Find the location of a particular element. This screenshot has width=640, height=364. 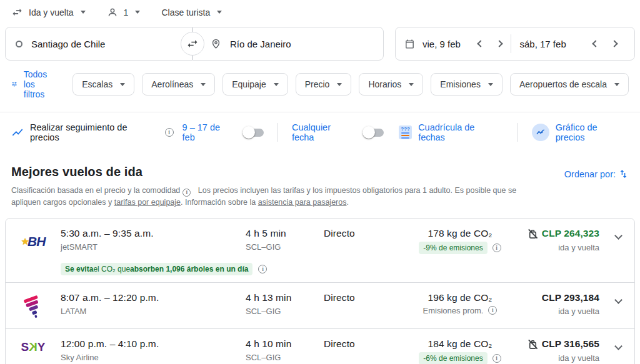

person-icon is located at coordinates (112, 12).